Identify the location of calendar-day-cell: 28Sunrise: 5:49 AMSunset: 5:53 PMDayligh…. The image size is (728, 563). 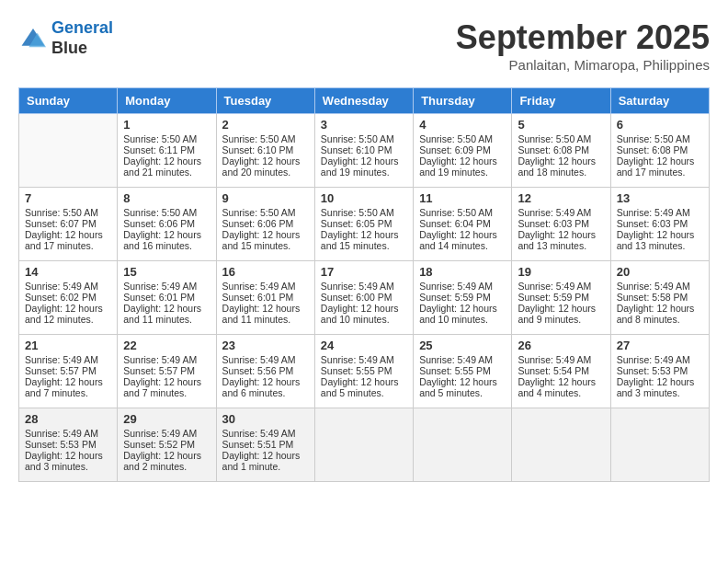
(68, 445).